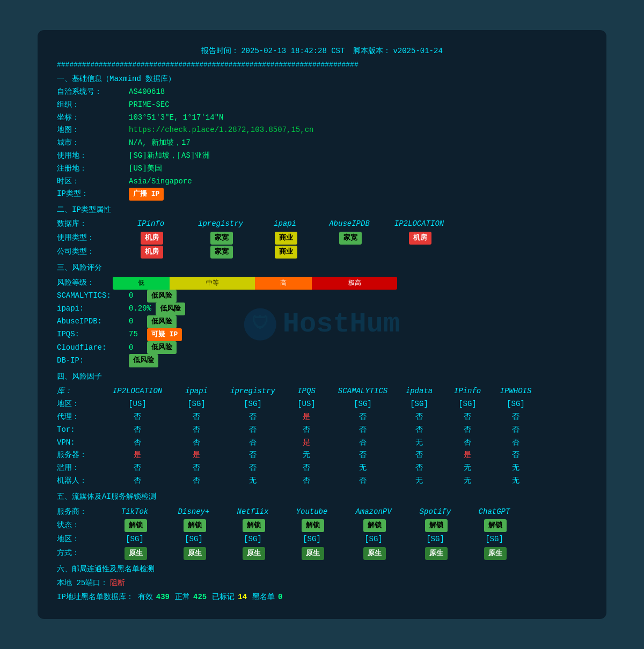 The height and width of the screenshot is (649, 644). What do you see at coordinates (419, 455) in the screenshot?
I see `server-6: 否` at bounding box center [419, 455].